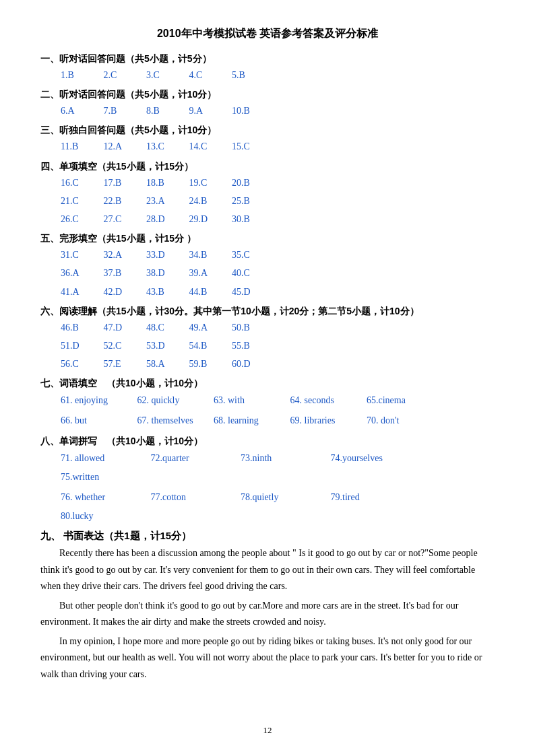 Image resolution: width=535 pixels, height=756 pixels. Describe the element at coordinates (268, 167) in the screenshot. I see `section4-header: 四、单项填空（共15小题，计15分）` at that location.